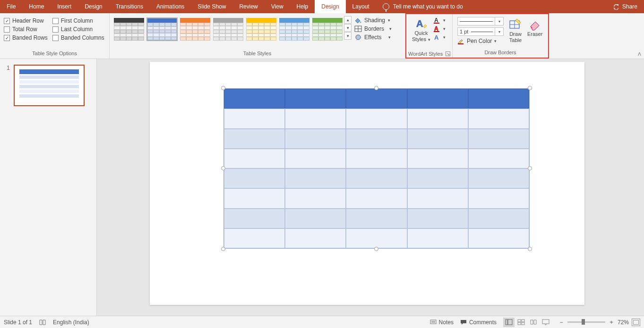 The image size is (644, 328). Describe the element at coordinates (464, 322) in the screenshot. I see `comment-icon` at that location.